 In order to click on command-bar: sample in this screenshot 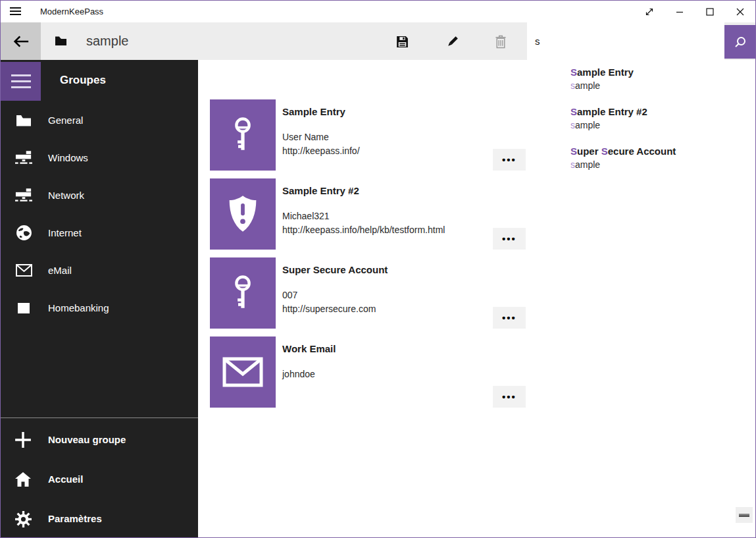, I will do `click(378, 41)`.